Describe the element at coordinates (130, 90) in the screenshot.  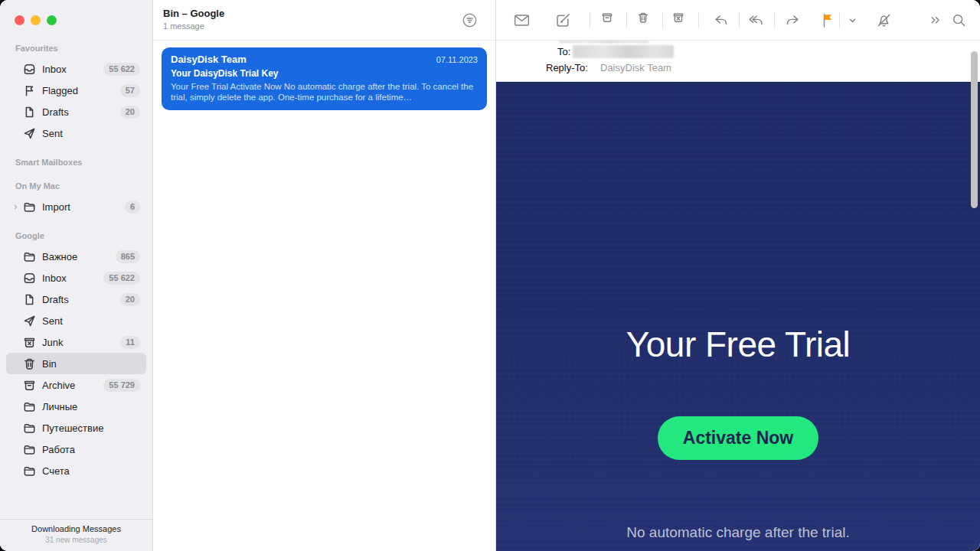
I see `unread-count-badge: 57` at that location.